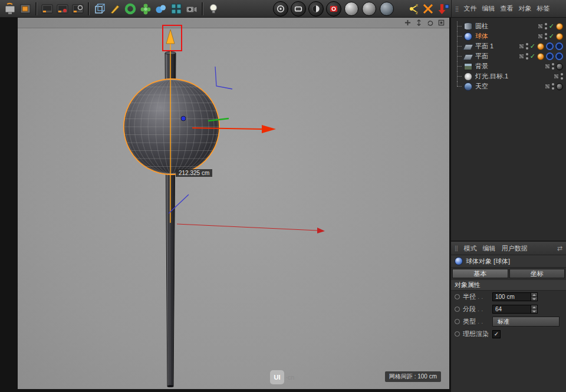 The image size is (566, 392). What do you see at coordinates (509, 77) in the screenshot?
I see `object-item-5: 灯光.目标.1` at bounding box center [509, 77].